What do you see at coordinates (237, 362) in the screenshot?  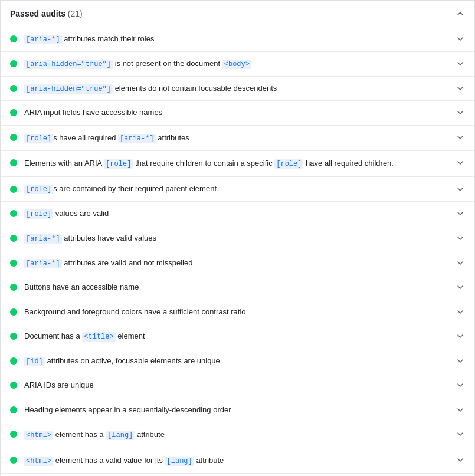 I see `audit-item: [id] attributes on active, focusable ele…` at bounding box center [237, 362].